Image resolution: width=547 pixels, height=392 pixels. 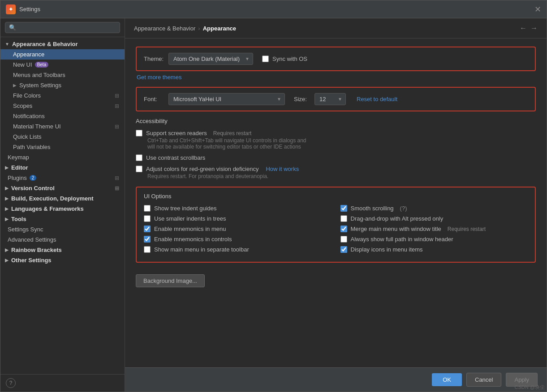 I want to click on breadcrumb-parent: Appearance & Behavior, so click(x=165, y=29).